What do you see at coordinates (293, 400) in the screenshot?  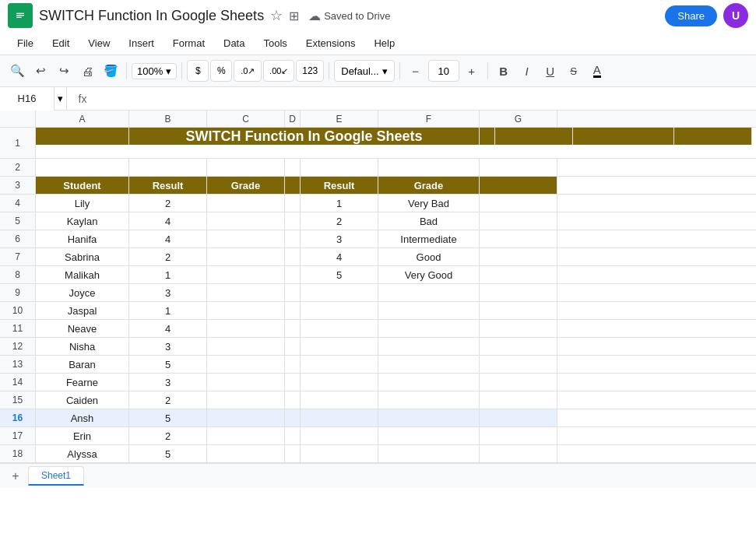 I see `cell-d15` at bounding box center [293, 400].